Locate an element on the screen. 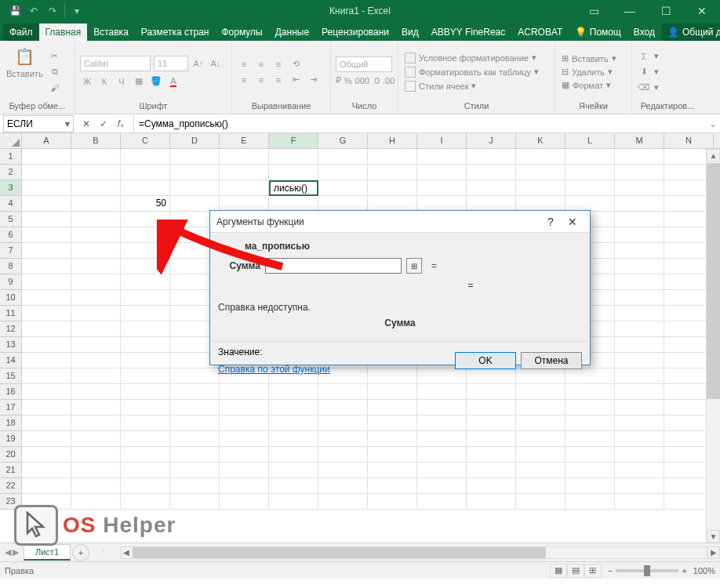 The height and width of the screenshot is (588, 720). expand-formula-bar-icon: ⌄ is located at coordinates (713, 124).